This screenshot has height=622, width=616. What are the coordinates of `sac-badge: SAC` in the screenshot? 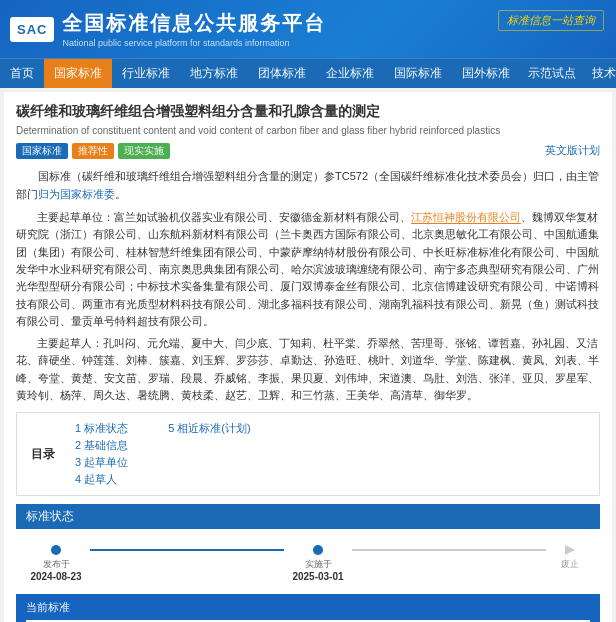 It's located at (32, 30).